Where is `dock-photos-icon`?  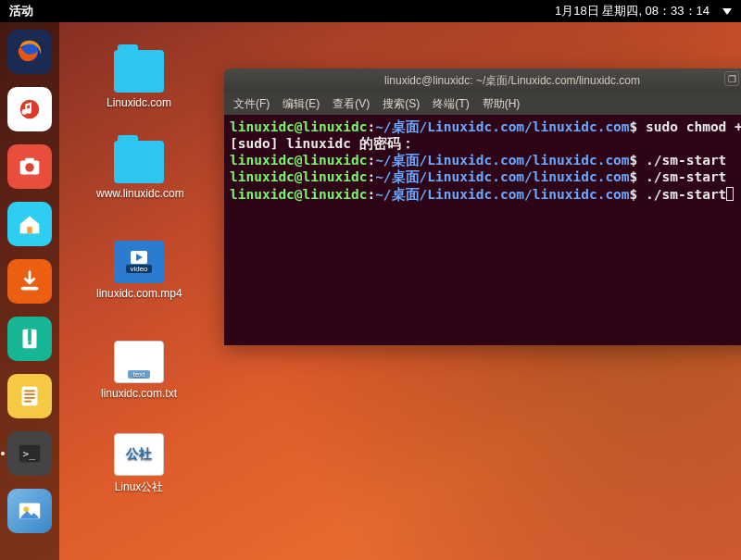 dock-photos-icon is located at coordinates (30, 511).